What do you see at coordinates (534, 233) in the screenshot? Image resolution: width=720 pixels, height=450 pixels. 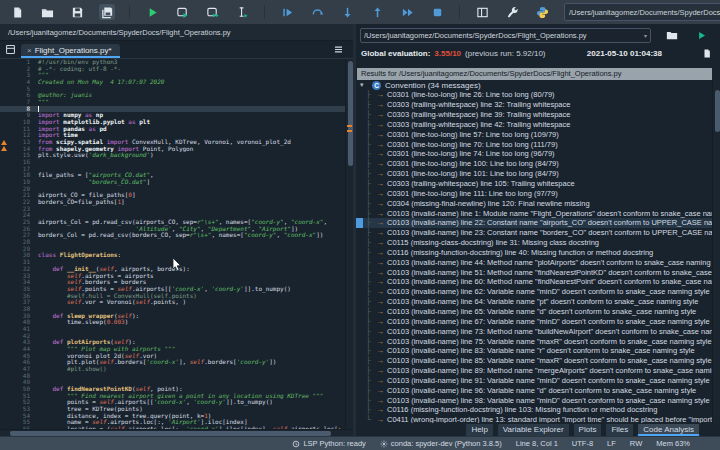 I see `lint-item: ├→C0103 (invalid-name) line 23: Constant…` at bounding box center [534, 233].